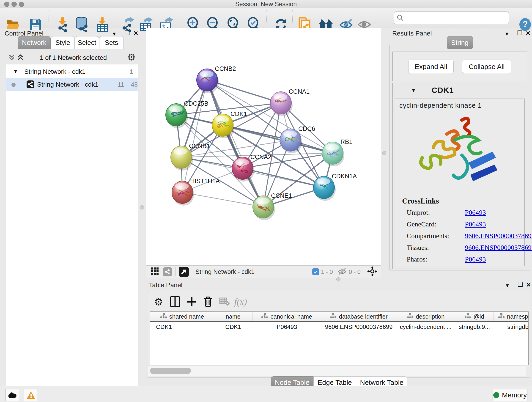 This screenshot has height=402, width=532. I want to click on cloud-icon, so click(12, 395).